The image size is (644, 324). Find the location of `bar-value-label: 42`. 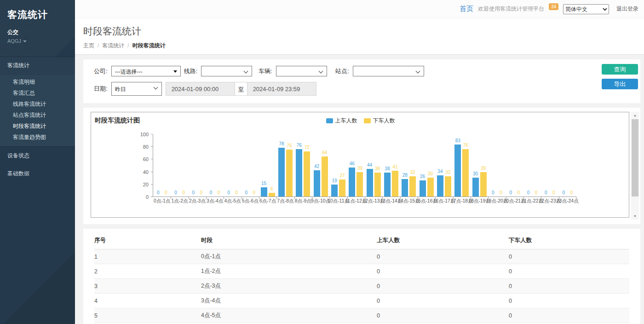

bar-value-label: 42 is located at coordinates (316, 167).